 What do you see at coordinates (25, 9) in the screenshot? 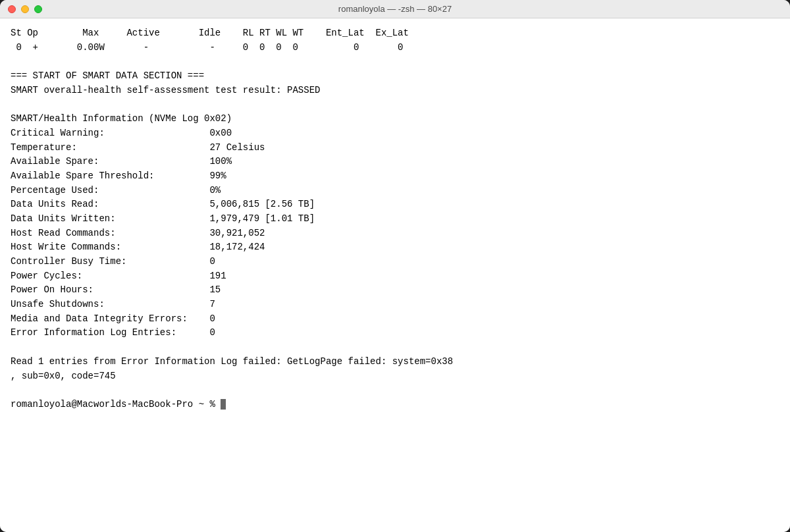
I see `minimize-button` at bounding box center [25, 9].